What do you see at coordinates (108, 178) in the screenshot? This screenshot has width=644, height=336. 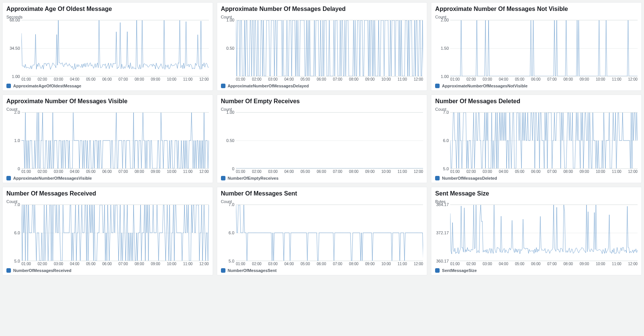 I see `legend: ApproximateNumberOfMessagesVisible` at bounding box center [108, 178].